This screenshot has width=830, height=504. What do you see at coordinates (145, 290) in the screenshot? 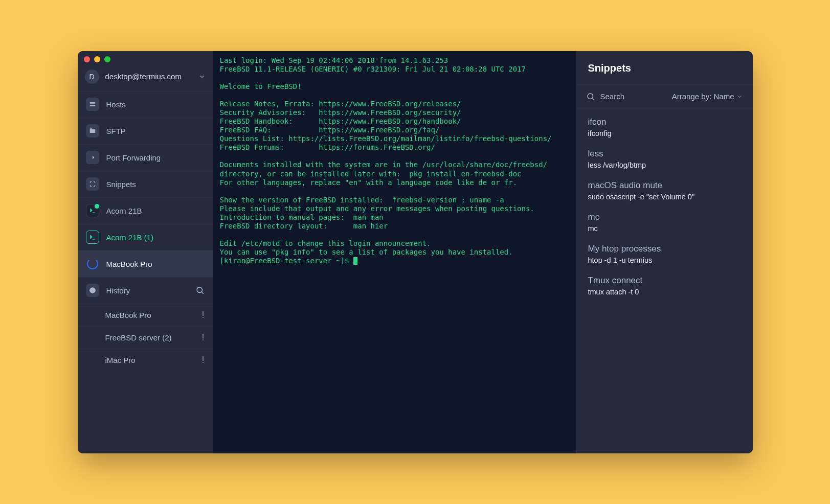
I see `sidebar-item-history: History` at bounding box center [145, 290].